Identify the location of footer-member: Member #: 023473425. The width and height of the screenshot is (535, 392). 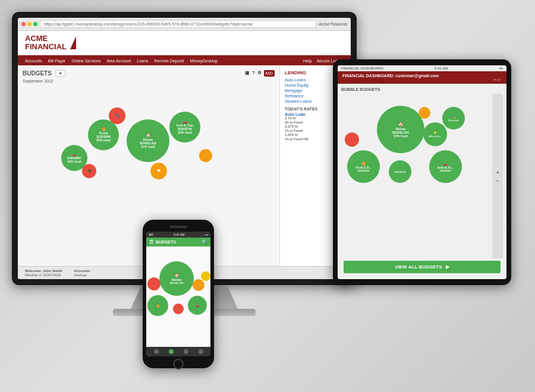
(44, 275).